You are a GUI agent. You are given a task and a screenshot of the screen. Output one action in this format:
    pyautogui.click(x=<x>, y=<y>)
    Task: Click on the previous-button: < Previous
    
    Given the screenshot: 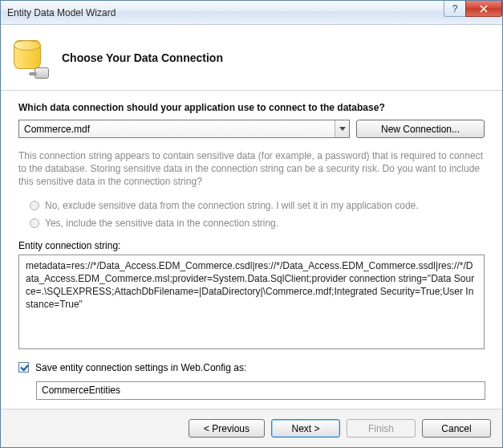 What is the action you would take?
    pyautogui.click(x=226, y=429)
    